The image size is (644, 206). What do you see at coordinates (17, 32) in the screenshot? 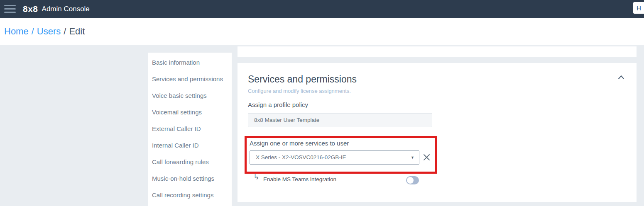
I see `breadcrumb-link-home: Home` at bounding box center [17, 32].